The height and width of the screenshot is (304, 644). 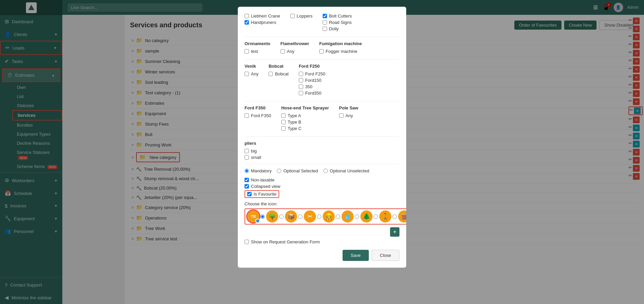 I want to click on walk-icon-radio, so click(x=395, y=217).